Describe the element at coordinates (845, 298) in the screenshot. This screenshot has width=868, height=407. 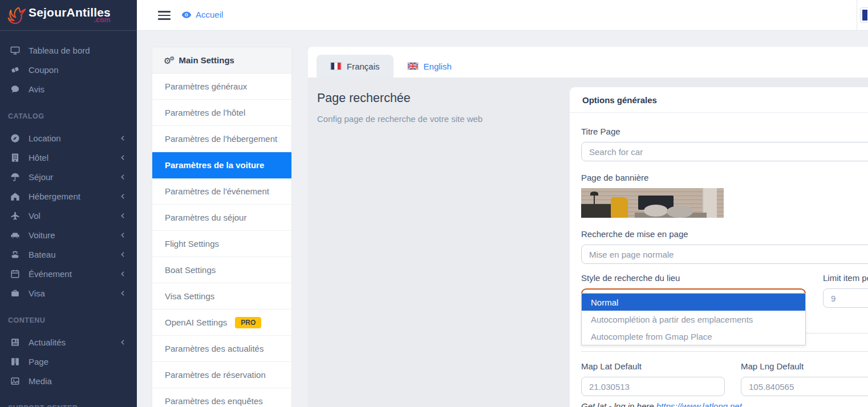
I see `limit-item-input` at that location.